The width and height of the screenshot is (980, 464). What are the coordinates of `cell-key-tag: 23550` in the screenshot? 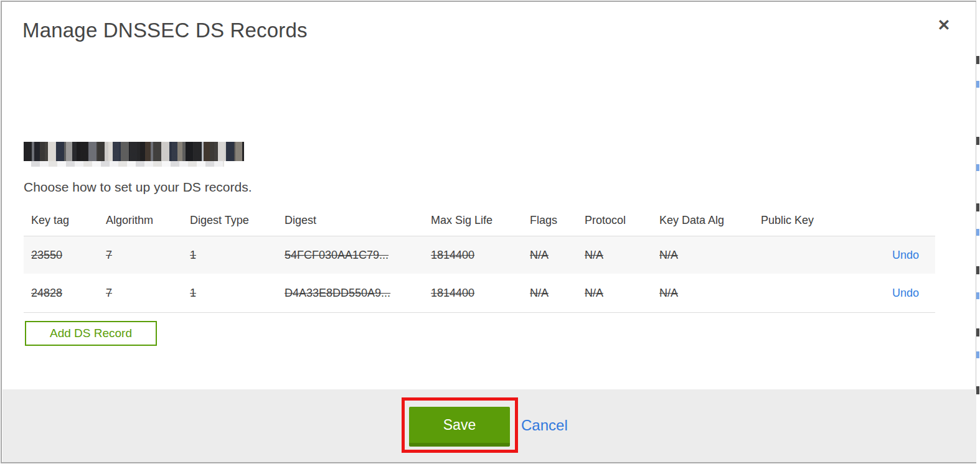 It's located at (65, 255).